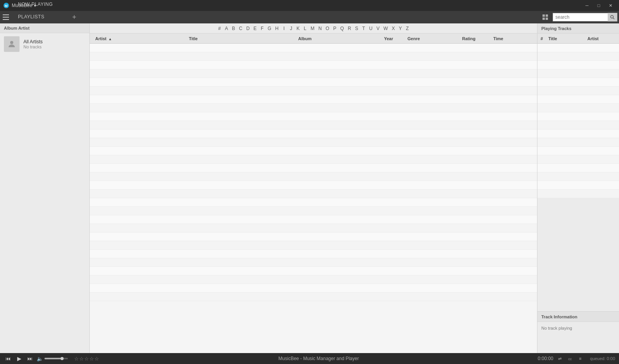 The height and width of the screenshot is (364, 619). What do you see at coordinates (305, 28) in the screenshot?
I see `alpha-l: L` at bounding box center [305, 28].